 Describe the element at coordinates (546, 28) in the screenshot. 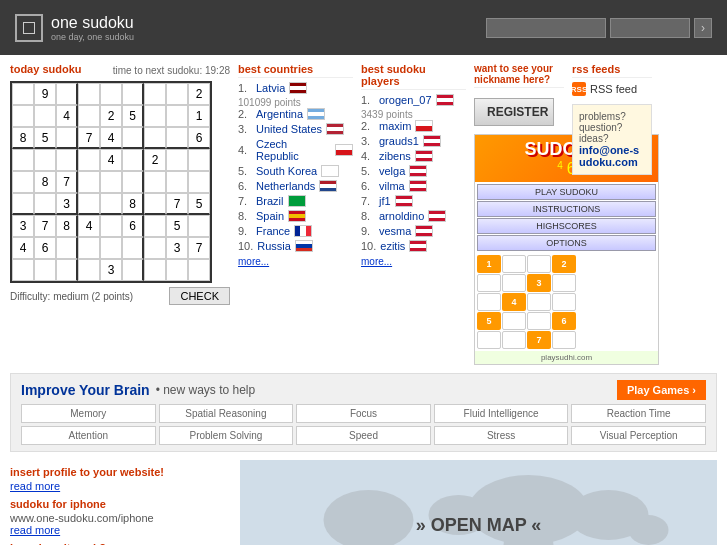

I see `search-input` at that location.